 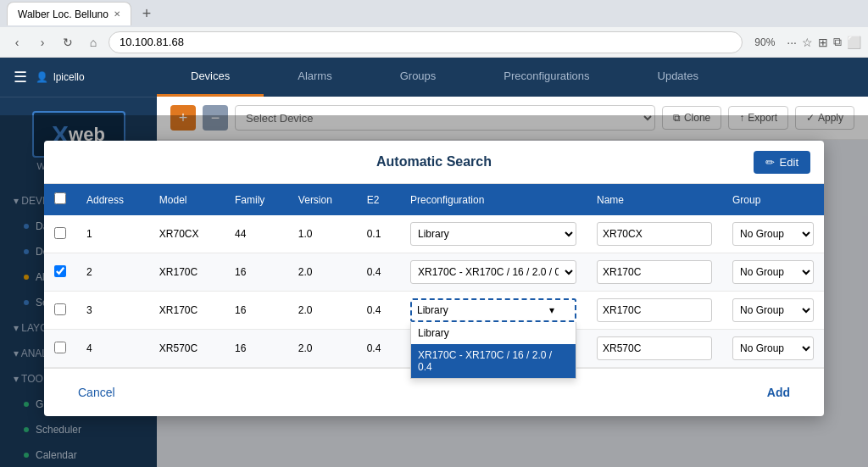 I want to click on browser-chrome: Walber Loc. Belluno ✕ + ‹ › ↻ ⌂ 90% ··· …, so click(x=434, y=29).